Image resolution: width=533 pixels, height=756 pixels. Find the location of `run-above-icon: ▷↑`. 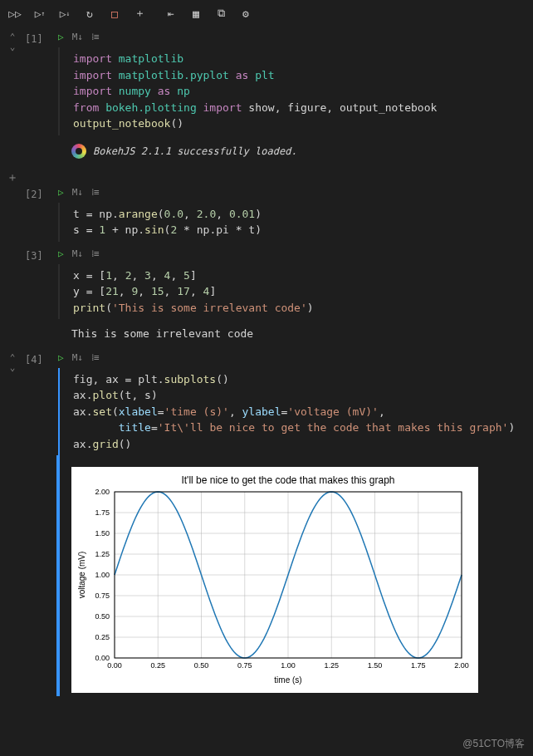

run-above-icon: ▷↑ is located at coordinates (40, 13).